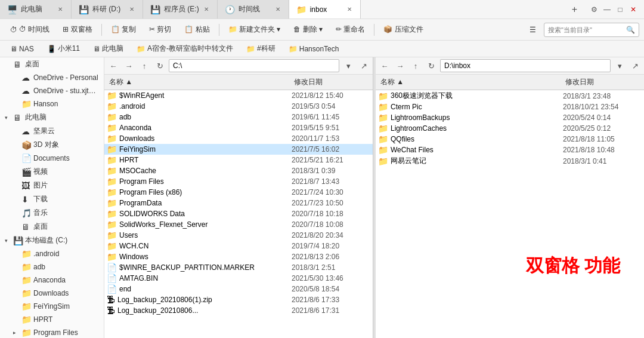 The height and width of the screenshot is (338, 644). I want to click on tab-close-kyan: ✕, so click(132, 10).